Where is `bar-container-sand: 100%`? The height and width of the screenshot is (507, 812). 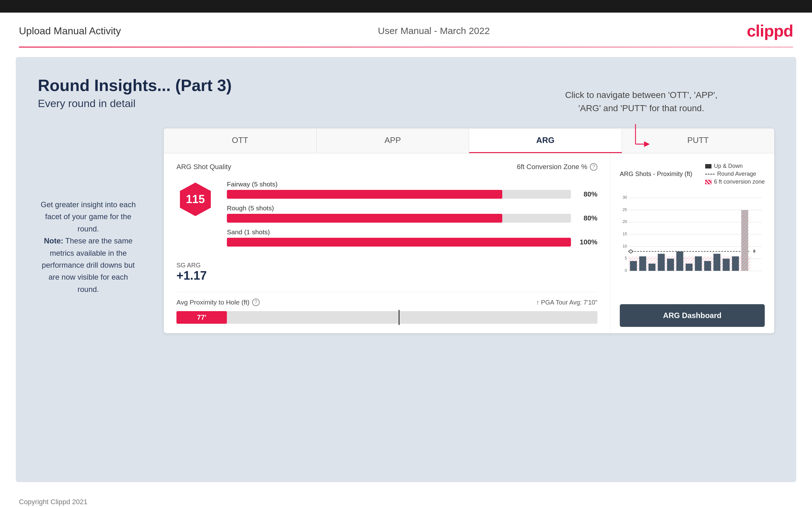
bar-container-sand: 100% is located at coordinates (412, 242).